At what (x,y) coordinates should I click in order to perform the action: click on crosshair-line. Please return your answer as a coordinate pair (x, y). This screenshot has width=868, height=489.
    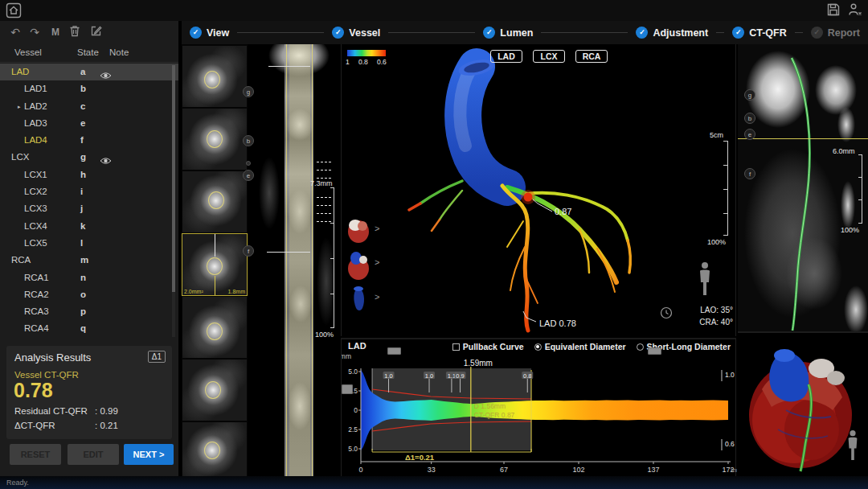
    Looking at the image, I should click on (215, 286).